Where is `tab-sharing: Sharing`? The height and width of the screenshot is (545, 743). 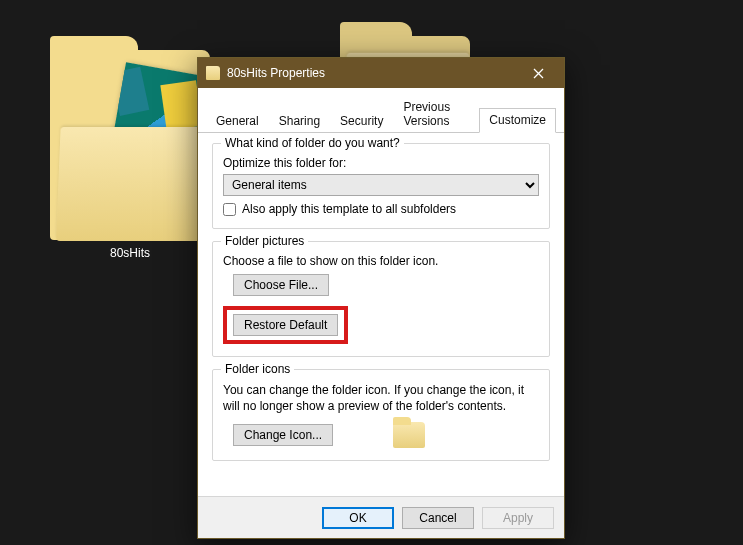 tab-sharing: Sharing is located at coordinates (300, 121).